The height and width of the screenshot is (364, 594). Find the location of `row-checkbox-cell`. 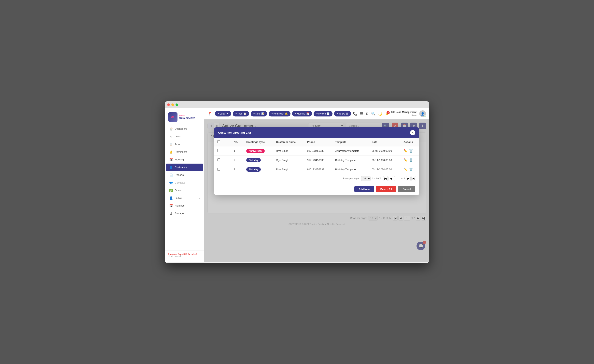

row-checkbox-cell is located at coordinates (219, 151).